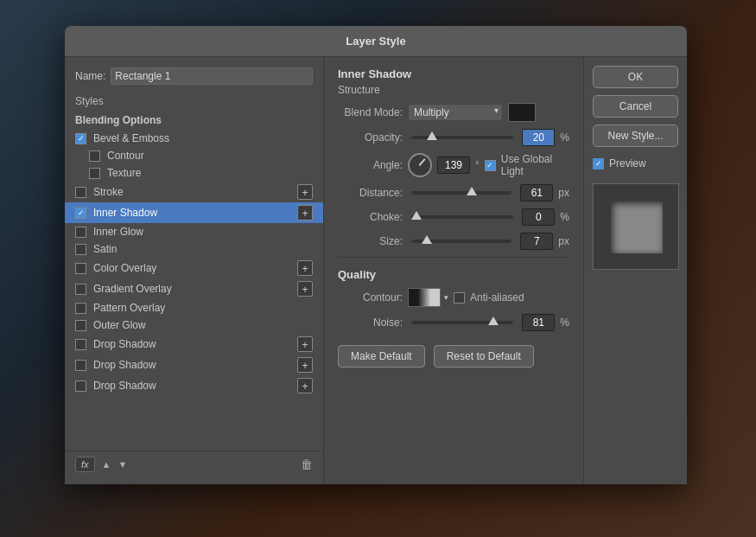 This screenshot has height=537, width=756. I want to click on gradient-overlay-add-btn: +, so click(305, 289).